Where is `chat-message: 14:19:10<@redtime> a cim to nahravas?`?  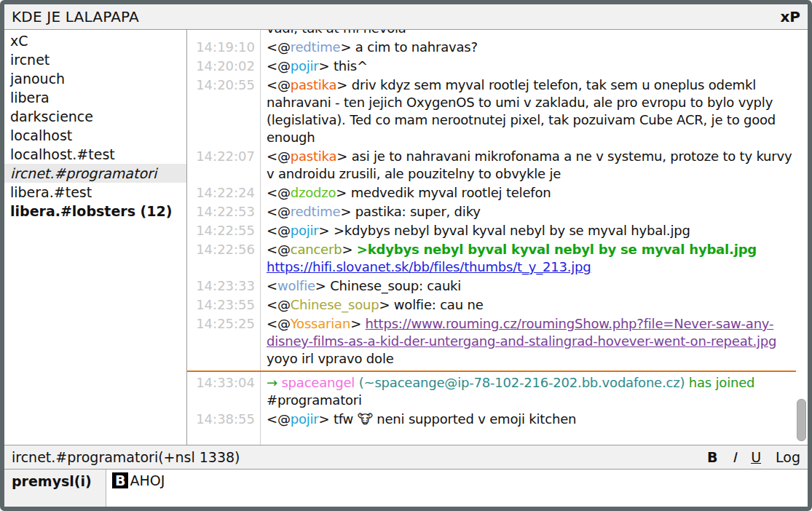
chat-message: 14:19:10<@redtime> a cim to nahravas? is located at coordinates (492, 47).